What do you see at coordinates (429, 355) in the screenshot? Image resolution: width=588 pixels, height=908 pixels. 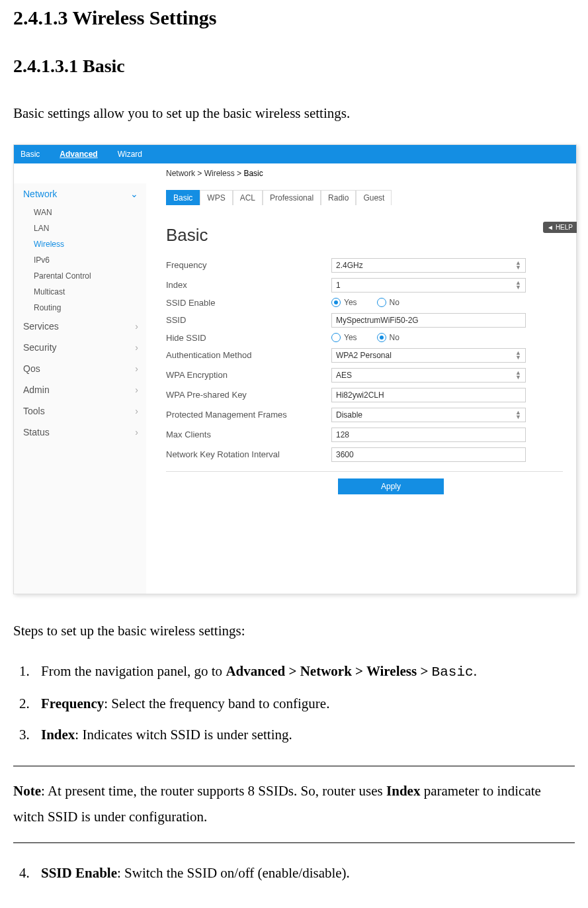 I see `select-auth-method: WPA2 Personal ▲▼` at bounding box center [429, 355].